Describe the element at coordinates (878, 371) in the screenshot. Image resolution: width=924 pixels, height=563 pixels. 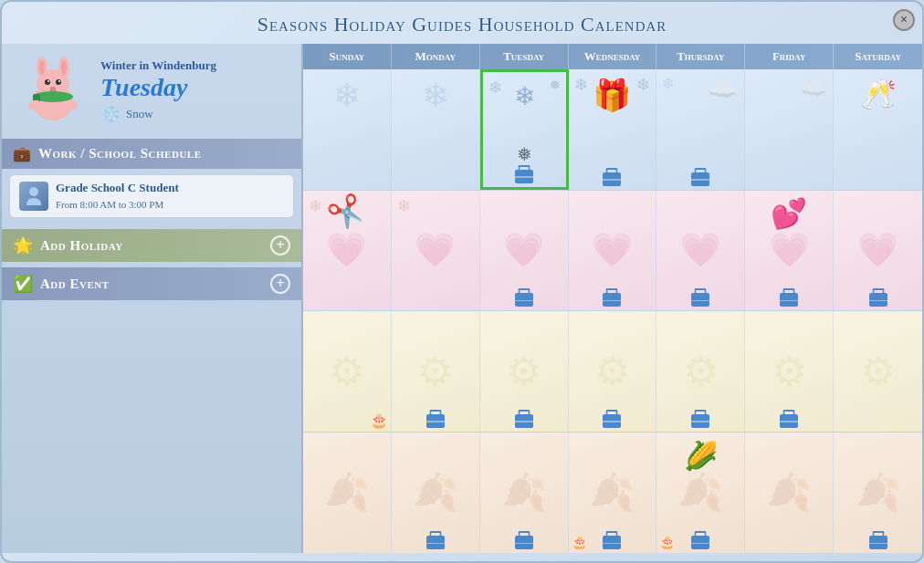
I see `bg-gear: ⚙` at that location.